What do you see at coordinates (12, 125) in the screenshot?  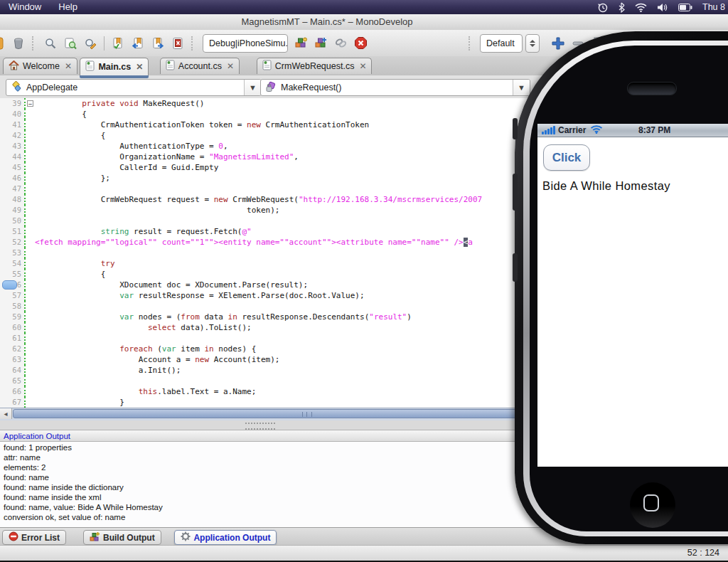 I see `line-number: 41` at bounding box center [12, 125].